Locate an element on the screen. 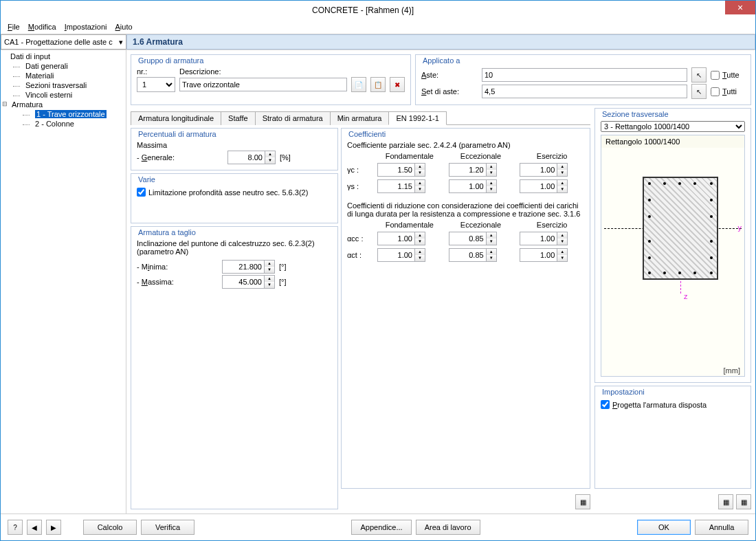 This screenshot has width=756, height=541. area-button: Area di lavoro is located at coordinates (448, 527).